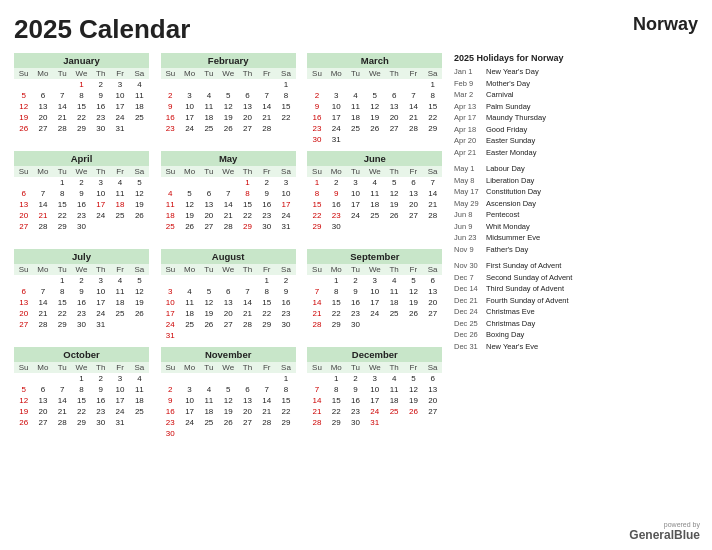 The height and width of the screenshot is (550, 712). I want to click on holiday-row: Dec 25Christmas Day, so click(574, 324).